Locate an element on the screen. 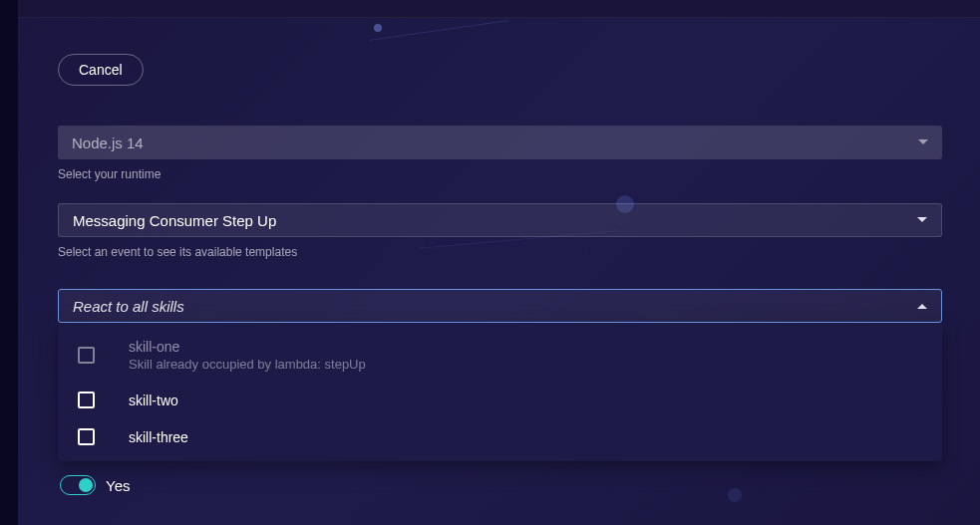 This screenshot has width=980, height=525. option-label: skill-one is located at coordinates (247, 347).